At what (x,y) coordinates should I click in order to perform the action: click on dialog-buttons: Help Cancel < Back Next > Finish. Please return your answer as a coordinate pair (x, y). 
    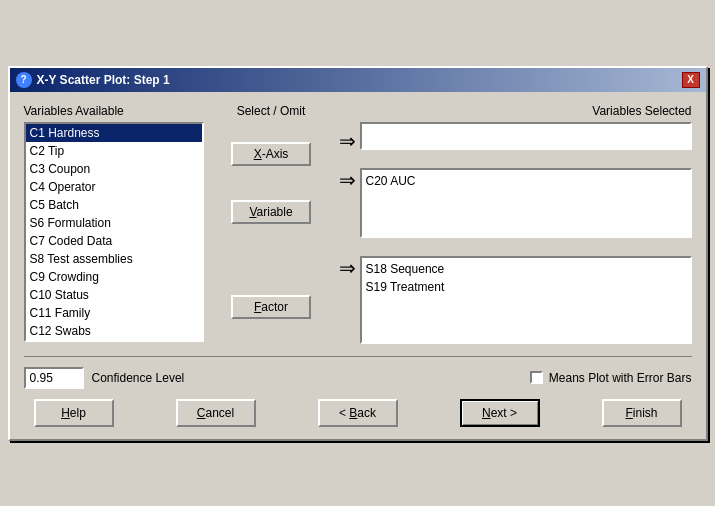
    Looking at the image, I should click on (358, 413).